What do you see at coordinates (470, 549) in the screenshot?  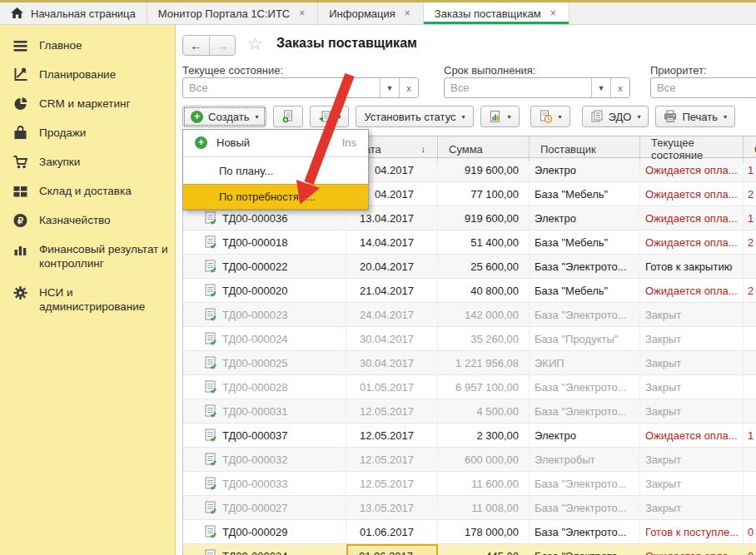 I see `table-row: ТД00-000034 01.06.2017 445,00 База "Элек…` at bounding box center [470, 549].